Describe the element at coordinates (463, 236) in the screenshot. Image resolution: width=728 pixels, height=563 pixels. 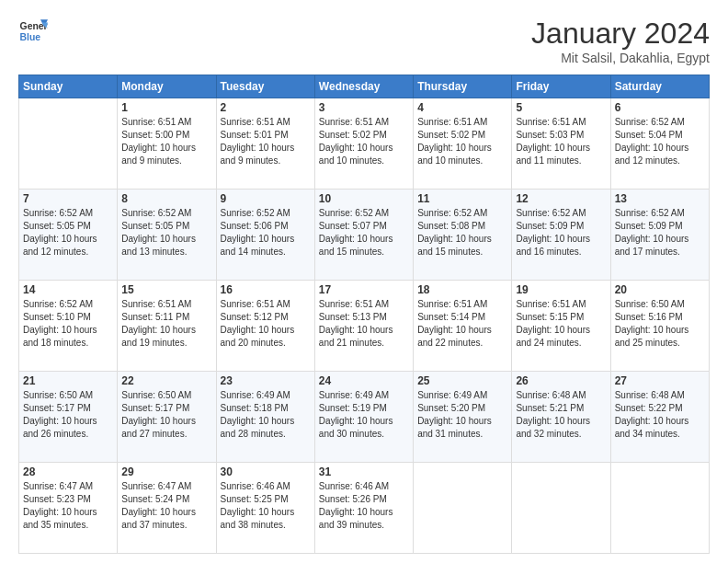
I see `calendar-cell: 11Sunrise: 6:52 AM Sunset: 5:08 PM Dayli…` at that location.